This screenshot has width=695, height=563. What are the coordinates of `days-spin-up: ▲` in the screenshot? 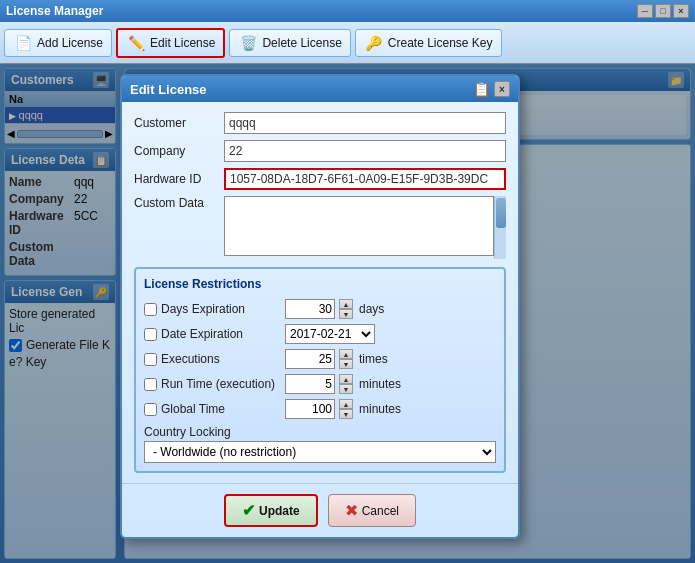 It's located at (346, 304).